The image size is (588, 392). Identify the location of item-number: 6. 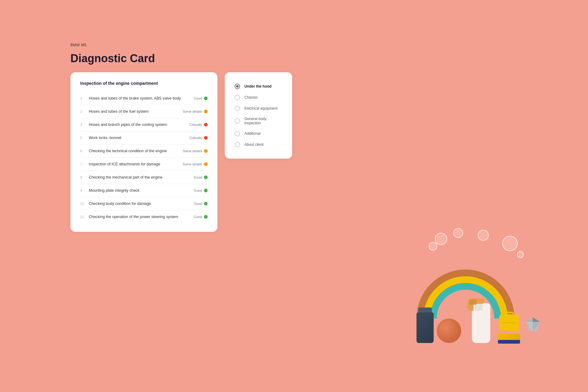
(85, 151).